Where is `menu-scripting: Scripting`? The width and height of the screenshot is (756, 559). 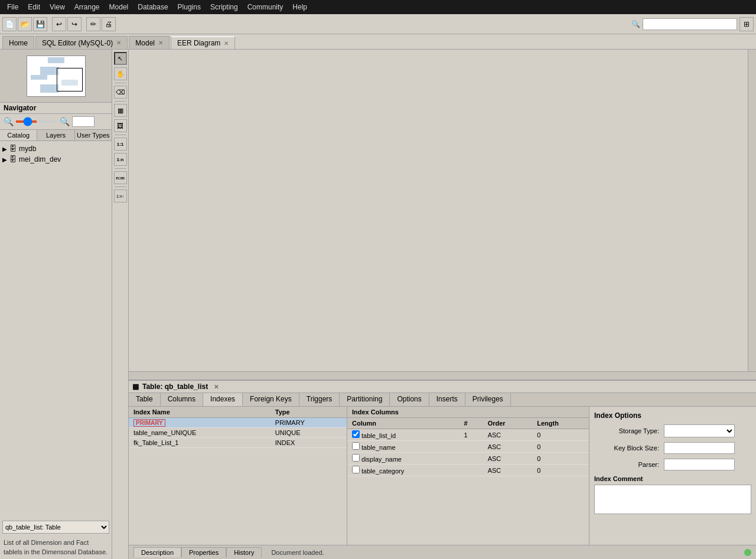
menu-scripting: Scripting is located at coordinates (224, 7).